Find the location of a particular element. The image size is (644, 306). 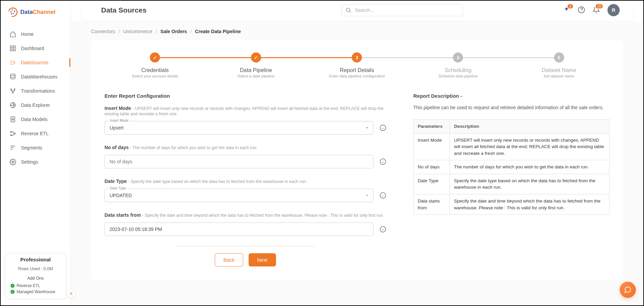

spark-badge: 2 is located at coordinates (570, 6).